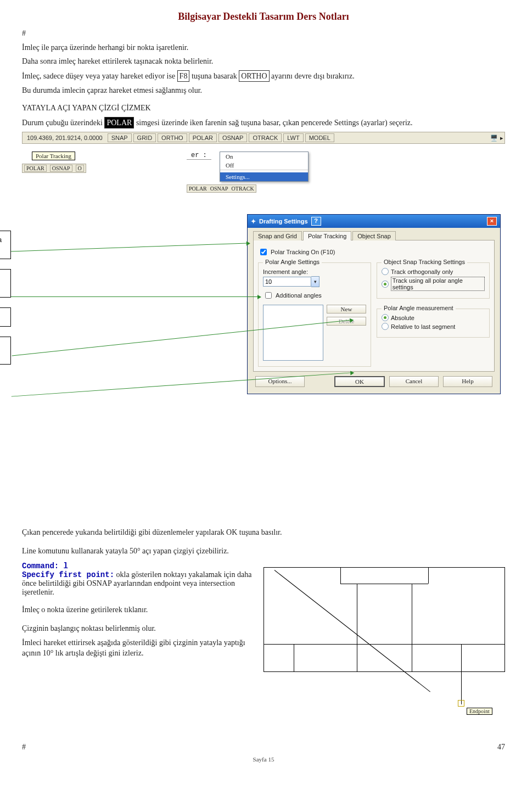 This screenshot has height=812, width=527. What do you see at coordinates (264, 123) in the screenshot?
I see `para-5: Durum çubuğu üzerindeki POLAR simgesi üz…` at bounding box center [264, 123].